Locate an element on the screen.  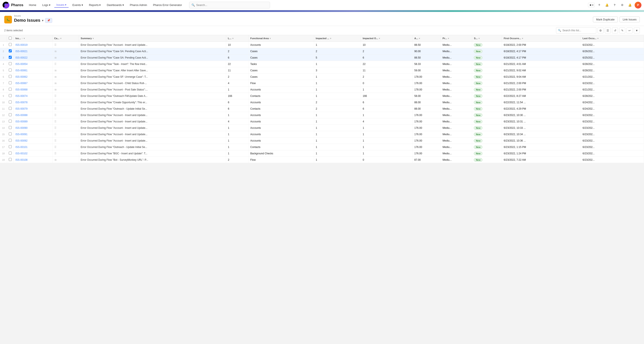
issue-id-link: ISS-00091 is located at coordinates (22, 134).